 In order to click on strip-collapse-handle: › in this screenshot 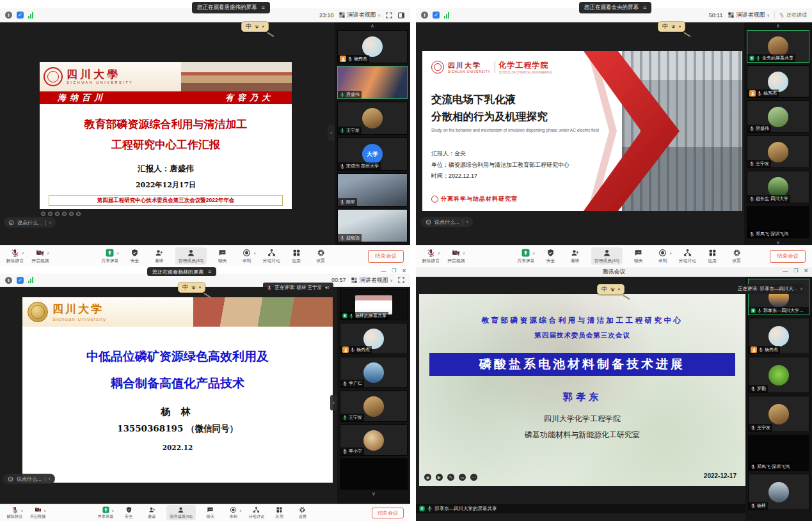, I will do `click(331, 133)`.